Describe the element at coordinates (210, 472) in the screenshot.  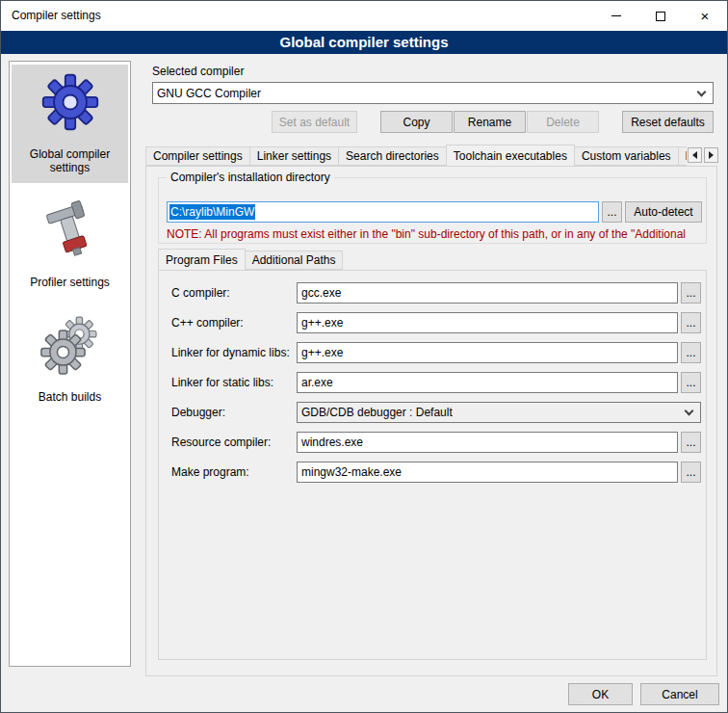
I see `field-label: Make program:` at that location.